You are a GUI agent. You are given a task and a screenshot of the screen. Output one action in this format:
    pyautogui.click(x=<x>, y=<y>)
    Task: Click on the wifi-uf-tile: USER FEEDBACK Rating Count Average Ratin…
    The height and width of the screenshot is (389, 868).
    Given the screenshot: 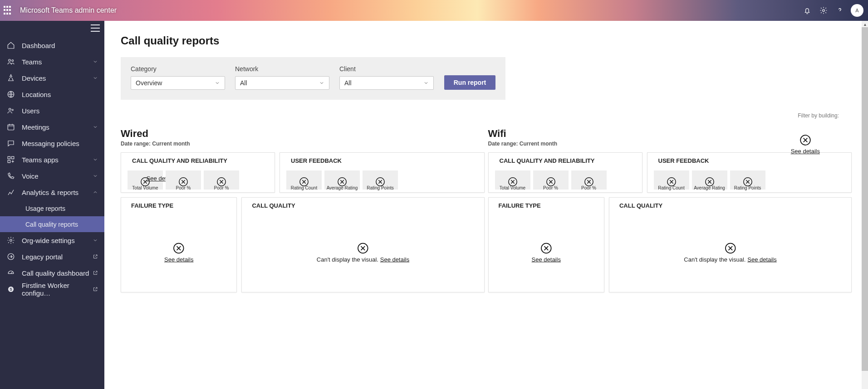 What is the action you would take?
    pyautogui.click(x=750, y=172)
    